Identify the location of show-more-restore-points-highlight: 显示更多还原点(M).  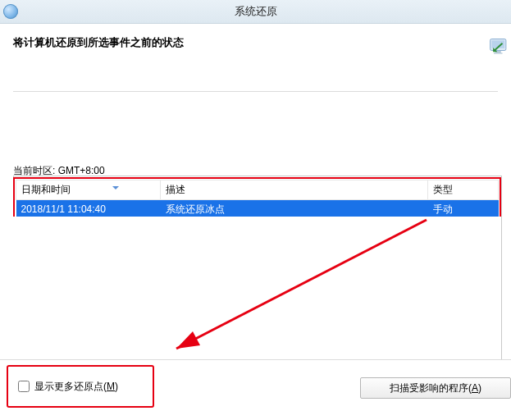
(80, 386).